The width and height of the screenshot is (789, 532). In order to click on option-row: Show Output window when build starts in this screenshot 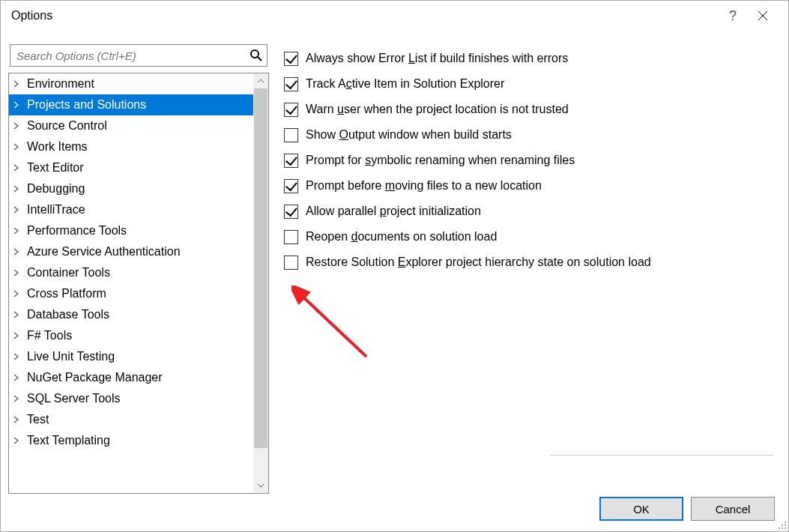, I will do `click(529, 135)`.